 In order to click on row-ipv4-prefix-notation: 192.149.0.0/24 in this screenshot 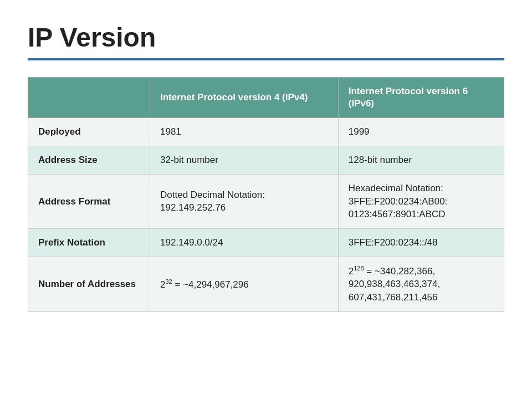, I will do `click(244, 243)`.